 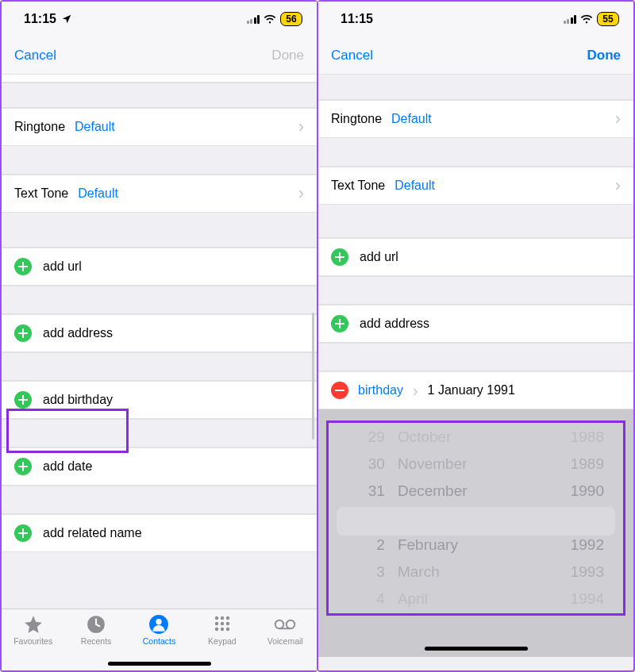 I want to click on tab-recents-label: Recents, so click(x=97, y=641).